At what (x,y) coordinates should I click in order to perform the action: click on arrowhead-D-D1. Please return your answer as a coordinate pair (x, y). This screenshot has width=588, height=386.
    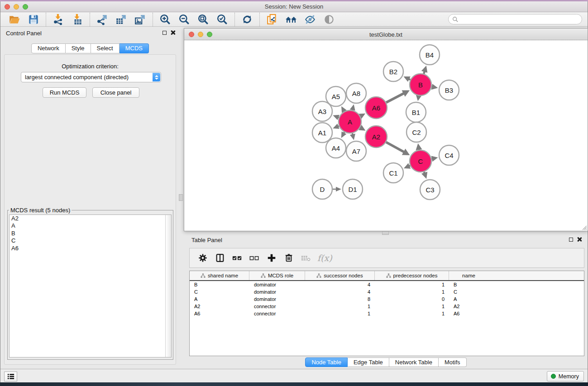
    Looking at the image, I should click on (339, 189).